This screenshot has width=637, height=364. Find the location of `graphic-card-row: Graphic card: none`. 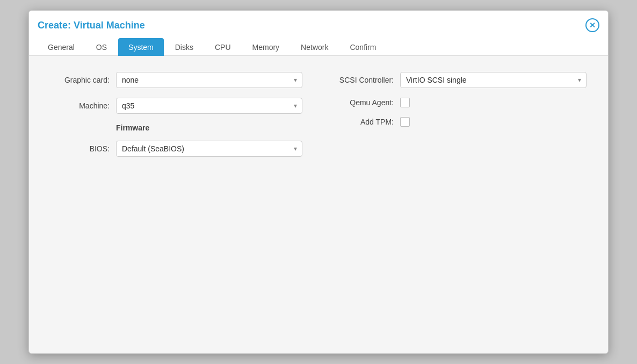

graphic-card-row: Graphic card: none is located at coordinates (176, 80).